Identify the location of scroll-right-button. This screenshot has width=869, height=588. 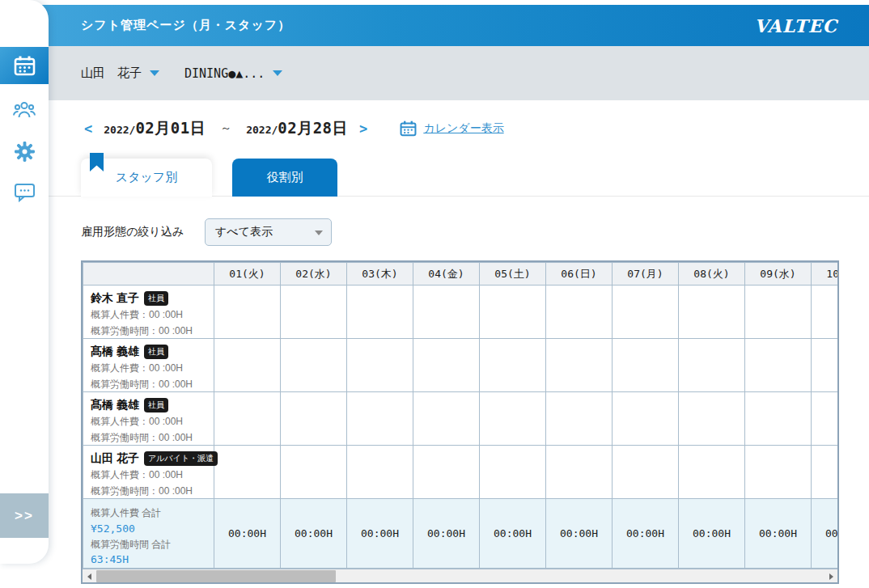
(831, 576).